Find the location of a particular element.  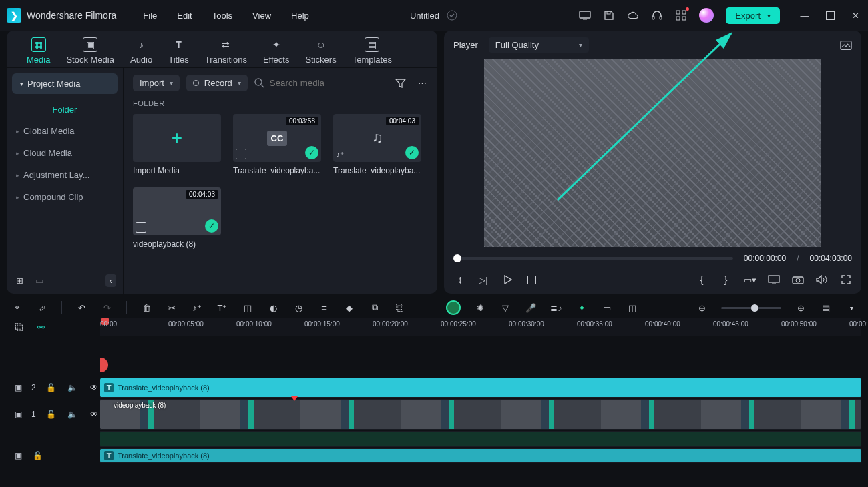

headphones-icon is located at coordinates (657, 15).